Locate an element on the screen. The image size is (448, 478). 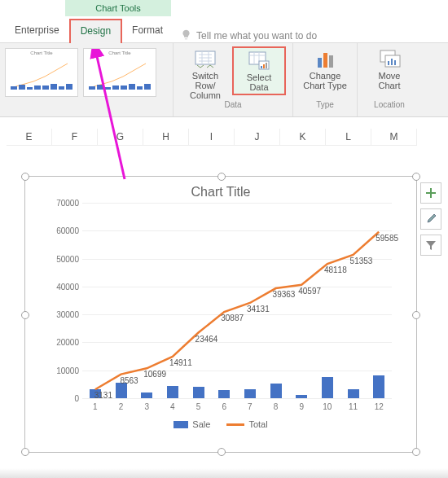
legend-entry-total: Total is located at coordinates (247, 424).